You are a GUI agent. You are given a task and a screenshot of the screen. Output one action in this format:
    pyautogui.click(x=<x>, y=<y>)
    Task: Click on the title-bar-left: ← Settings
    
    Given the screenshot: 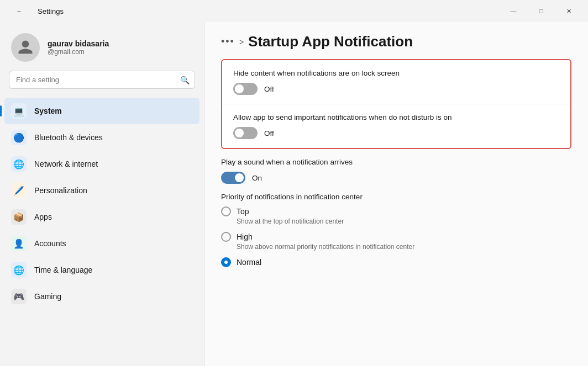 What is the action you would take?
    pyautogui.click(x=35, y=11)
    